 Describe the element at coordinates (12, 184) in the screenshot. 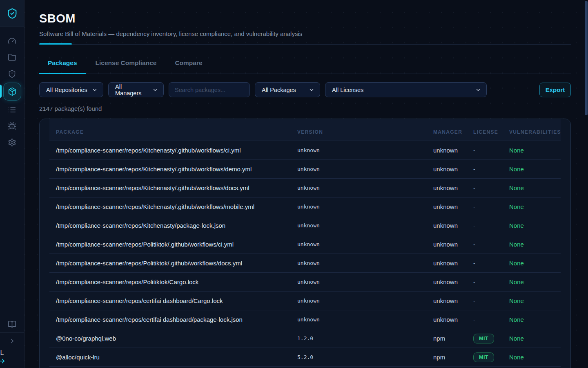

I see `sidebar: L` at that location.